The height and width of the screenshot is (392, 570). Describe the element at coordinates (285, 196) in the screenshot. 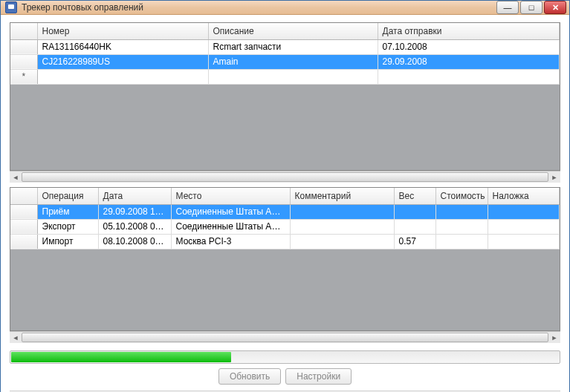

I see `events-header-row: Операция Дата Место Комментарий Вес Стои…` at that location.